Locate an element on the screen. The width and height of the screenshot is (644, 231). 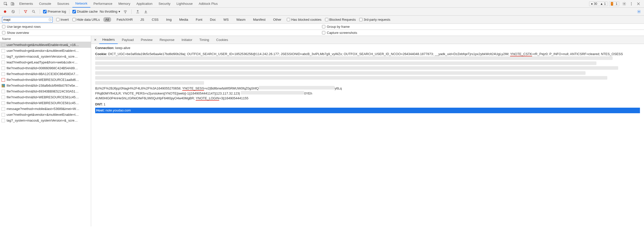
show-overview-label: Show overview is located at coordinates (18, 33).